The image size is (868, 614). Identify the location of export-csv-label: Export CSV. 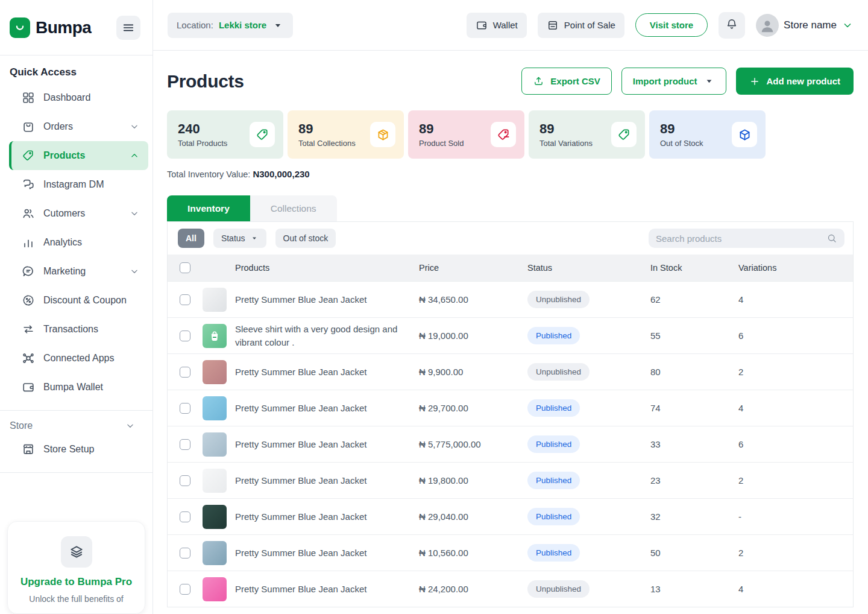
(575, 81).